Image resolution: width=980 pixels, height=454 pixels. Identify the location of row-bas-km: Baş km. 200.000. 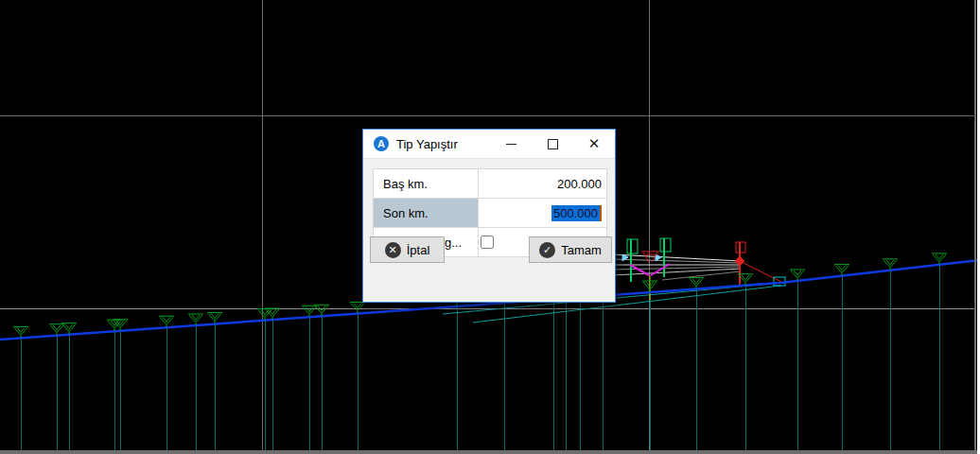
(490, 183).